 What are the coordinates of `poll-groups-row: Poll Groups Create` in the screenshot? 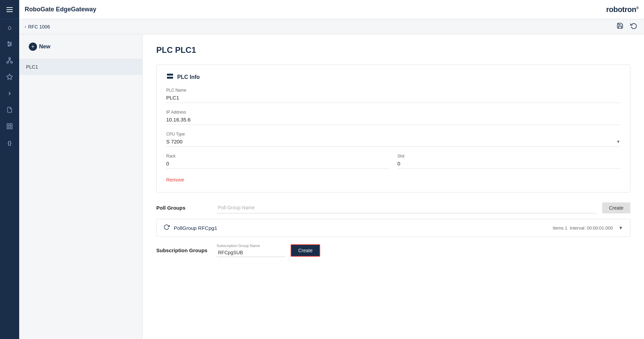 It's located at (393, 208).